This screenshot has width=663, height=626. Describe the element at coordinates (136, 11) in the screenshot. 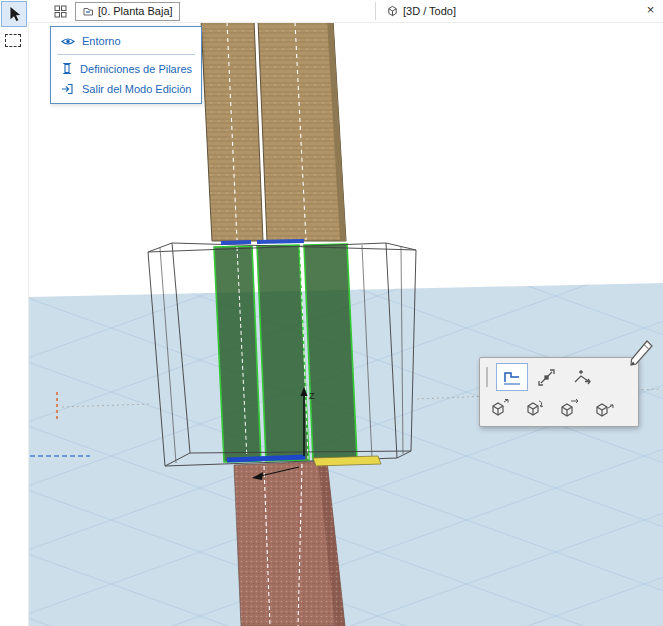

I see `tab-planta-baja-label: [0. Planta Baja]` at that location.